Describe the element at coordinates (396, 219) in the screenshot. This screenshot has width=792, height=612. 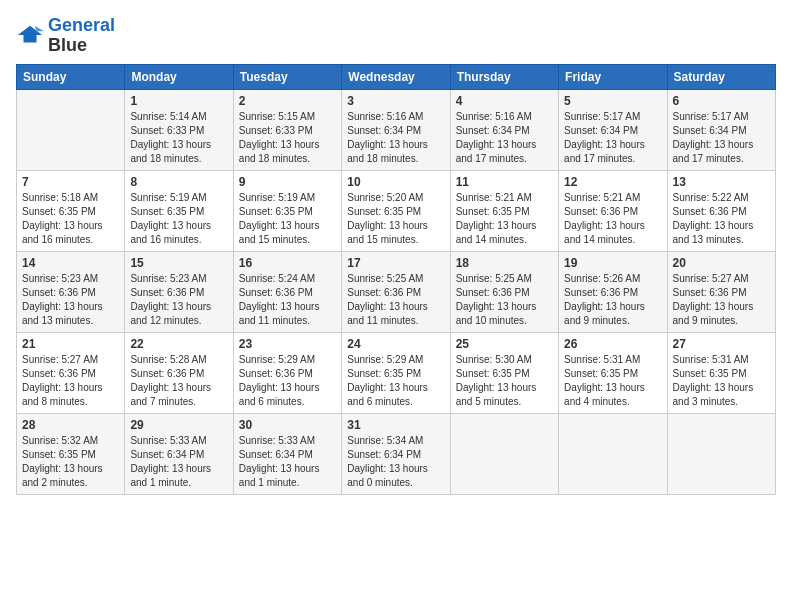
I see `day-info: Sunrise: 5:20 AM Sunset: 6:35 PM Dayligh…` at that location.